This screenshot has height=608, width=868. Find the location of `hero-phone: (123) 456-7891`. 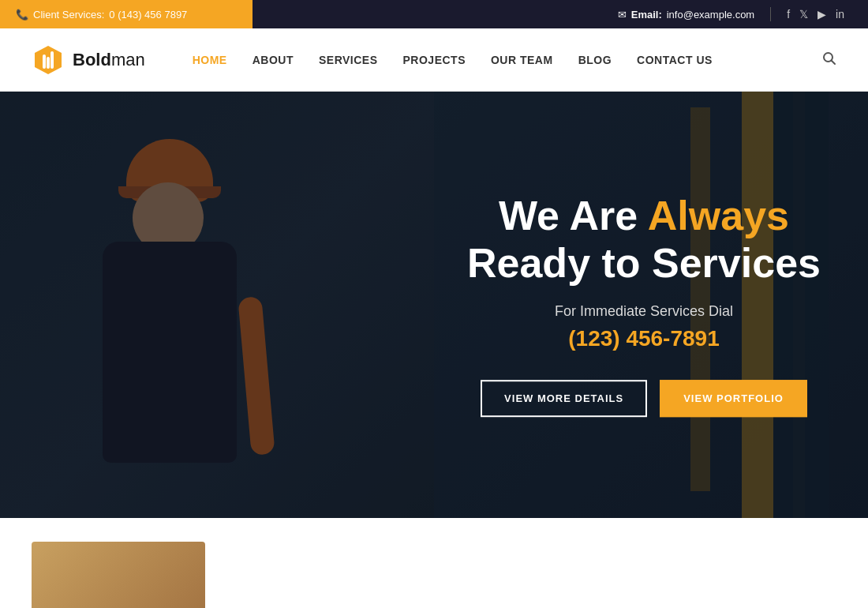

hero-phone: (123) 456-7891 is located at coordinates (644, 339).